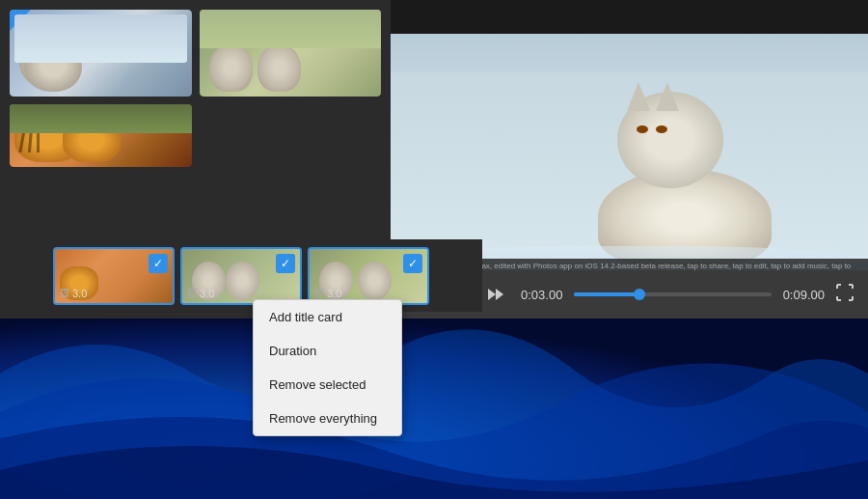  I want to click on context-menu-item-duration: Duration, so click(328, 351).